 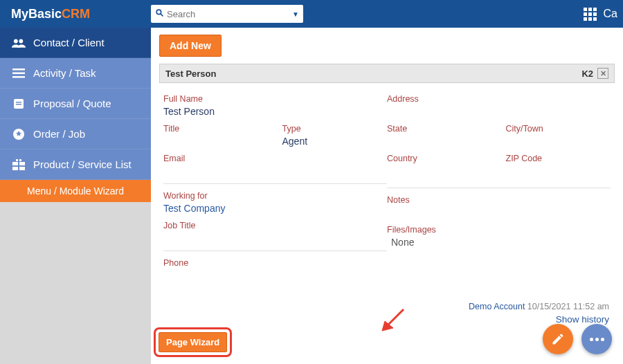 I want to click on label-jobtitle: Job Title, so click(x=276, y=226).